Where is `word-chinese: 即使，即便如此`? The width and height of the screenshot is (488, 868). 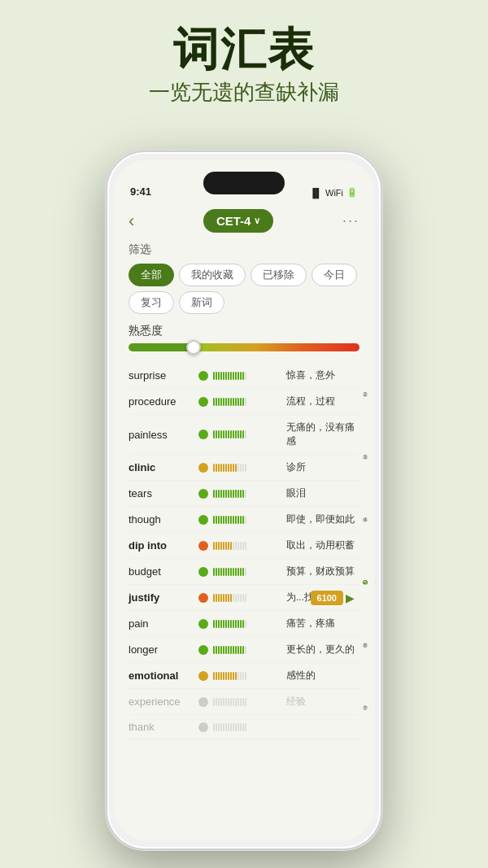
word-chinese: 即使，即便如此 is located at coordinates (323, 519).